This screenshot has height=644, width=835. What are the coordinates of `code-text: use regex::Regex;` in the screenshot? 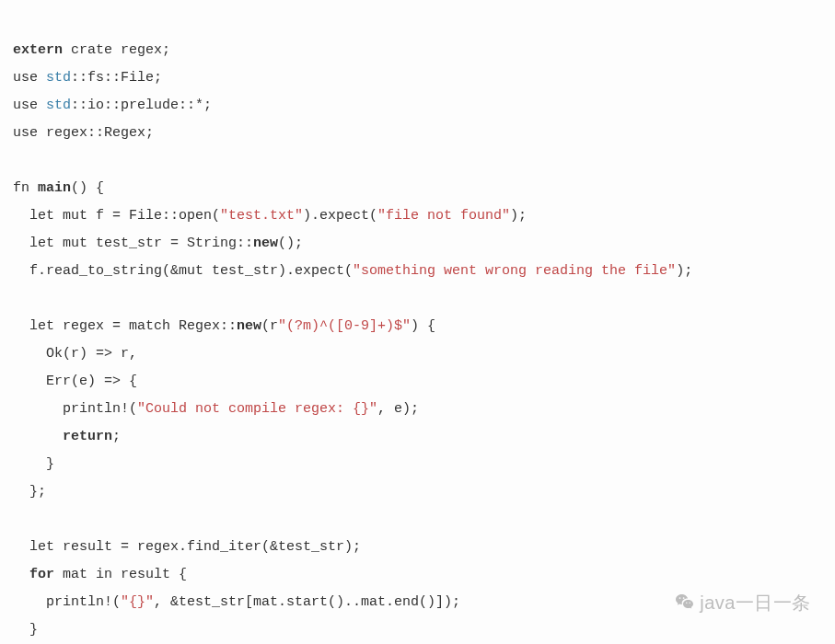 It's located at (83, 132).